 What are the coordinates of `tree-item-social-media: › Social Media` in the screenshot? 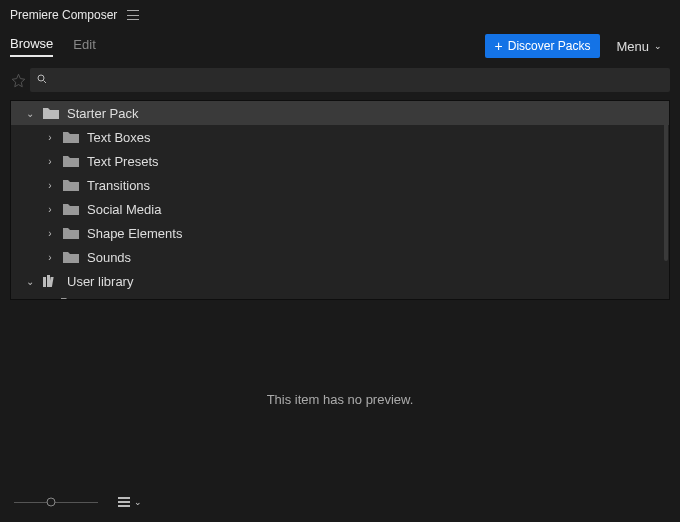 It's located at (340, 209).